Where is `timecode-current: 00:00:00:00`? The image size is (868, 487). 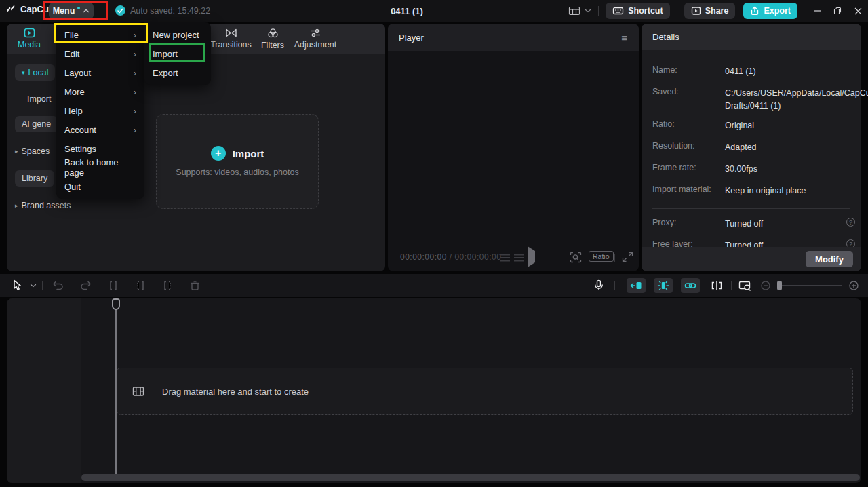
timecode-current: 00:00:00:00 is located at coordinates (423, 257).